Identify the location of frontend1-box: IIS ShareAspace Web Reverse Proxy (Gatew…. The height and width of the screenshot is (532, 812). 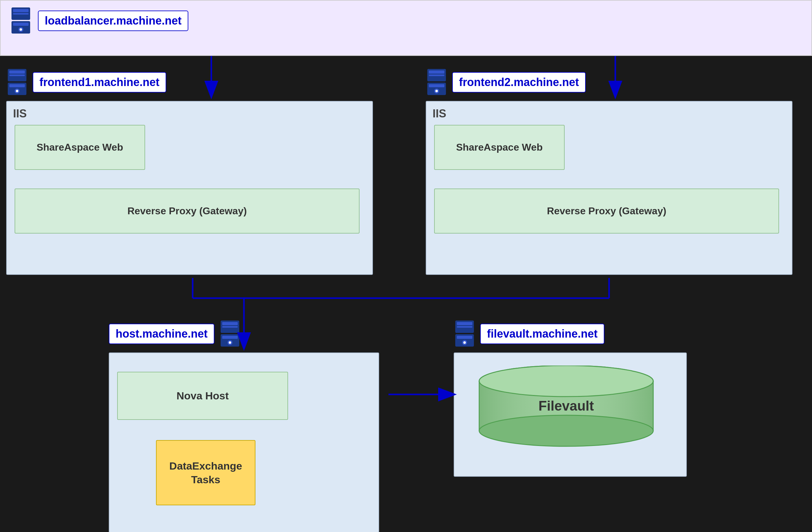
(190, 188).